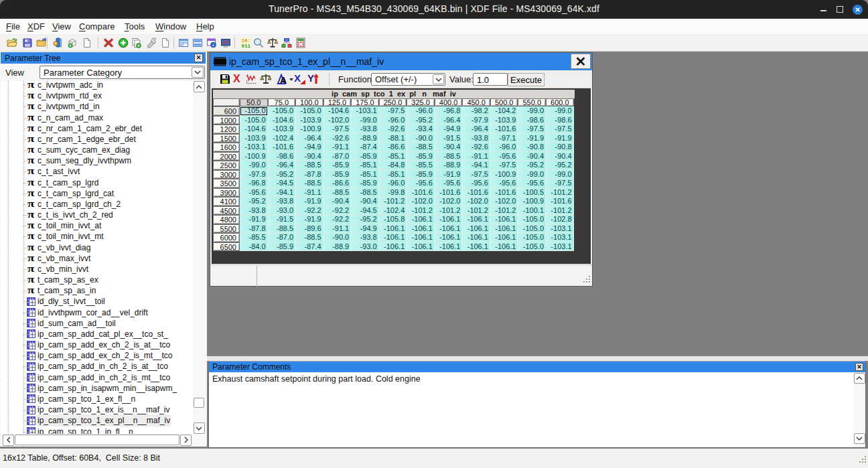 The image size is (868, 468). Describe the element at coordinates (284, 80) in the screenshot. I see `svg-text: A` at that location.